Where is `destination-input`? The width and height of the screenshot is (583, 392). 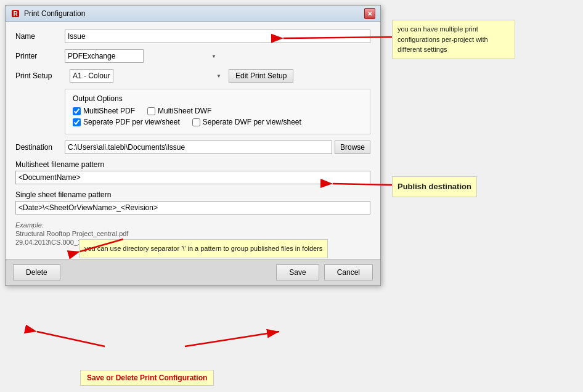
destination-input is located at coordinates (198, 147).